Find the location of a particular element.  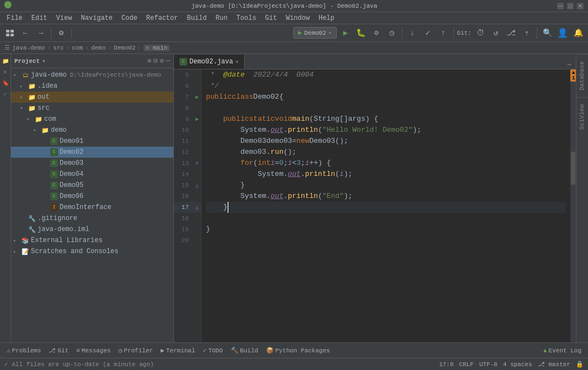

breadcrumb-src: src is located at coordinates (59, 48).